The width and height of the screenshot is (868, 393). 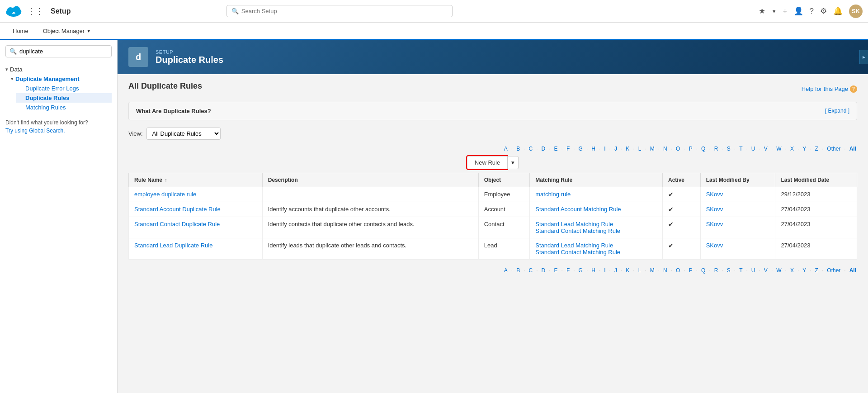 What do you see at coordinates (64, 89) in the screenshot?
I see `sidebar-item-duplicate-error-logs: Duplicate Error Logs` at bounding box center [64, 89].